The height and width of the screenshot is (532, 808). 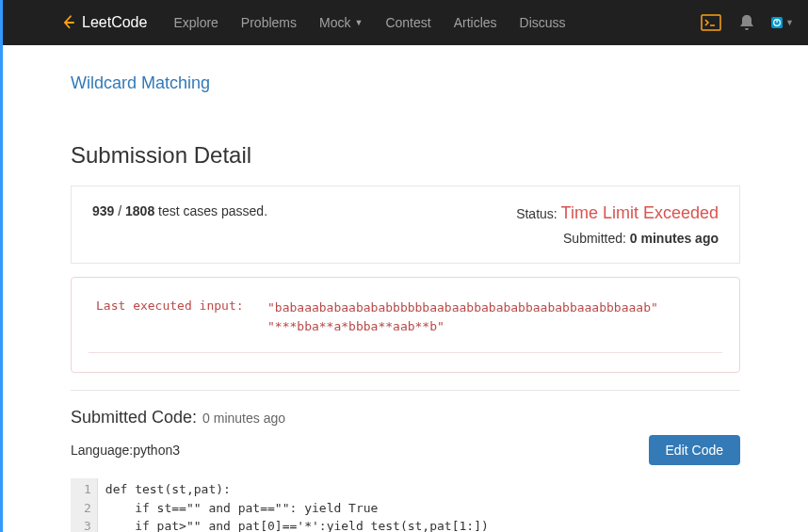 I want to click on line-gutter: 123, so click(x=85, y=505).